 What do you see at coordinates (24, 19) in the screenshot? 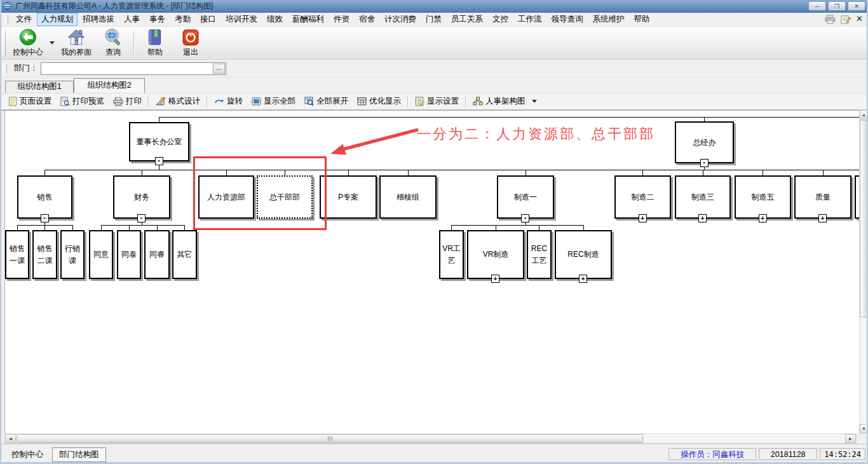
I see `menu-item-0: 文件` at bounding box center [24, 19].